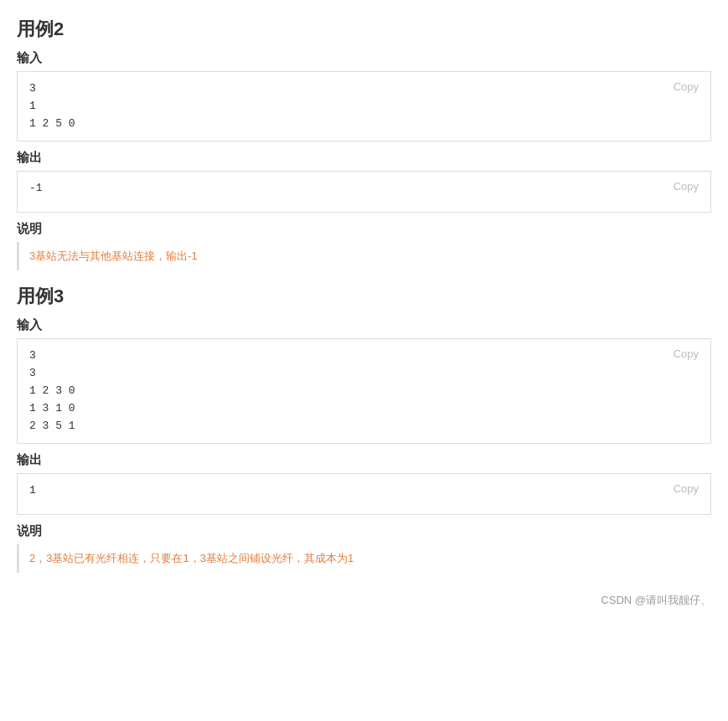 The width and height of the screenshot is (728, 721). I want to click on example2-input-content: 3 1 1 2 5 0, so click(52, 106).